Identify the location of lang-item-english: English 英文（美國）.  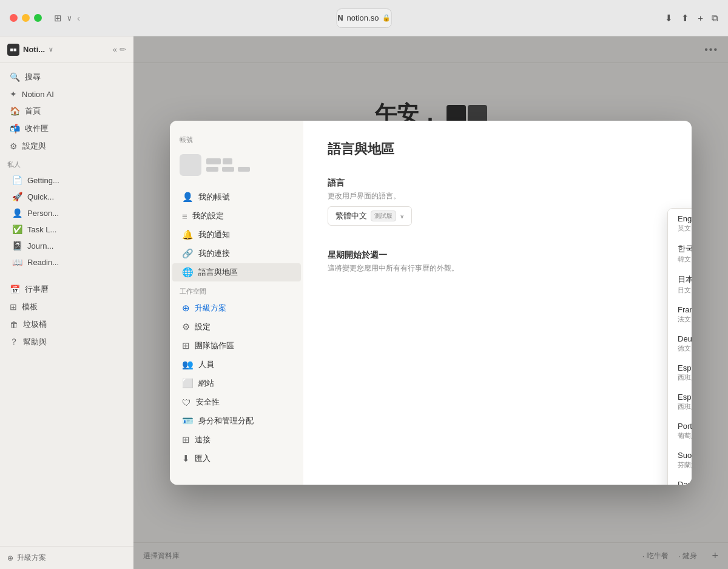
(681, 223).